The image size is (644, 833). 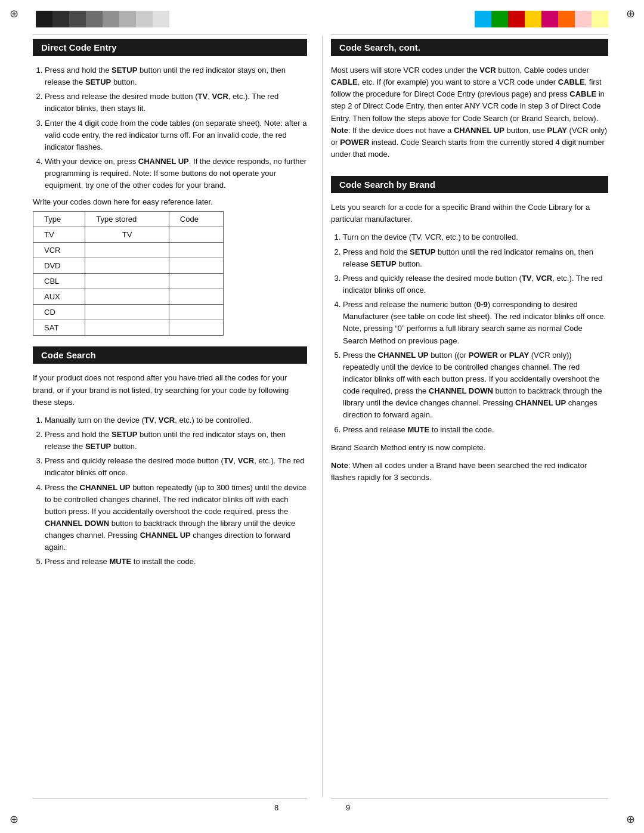 What do you see at coordinates (128, 219) in the screenshot?
I see `col-header-type-stored: Type stored` at bounding box center [128, 219].